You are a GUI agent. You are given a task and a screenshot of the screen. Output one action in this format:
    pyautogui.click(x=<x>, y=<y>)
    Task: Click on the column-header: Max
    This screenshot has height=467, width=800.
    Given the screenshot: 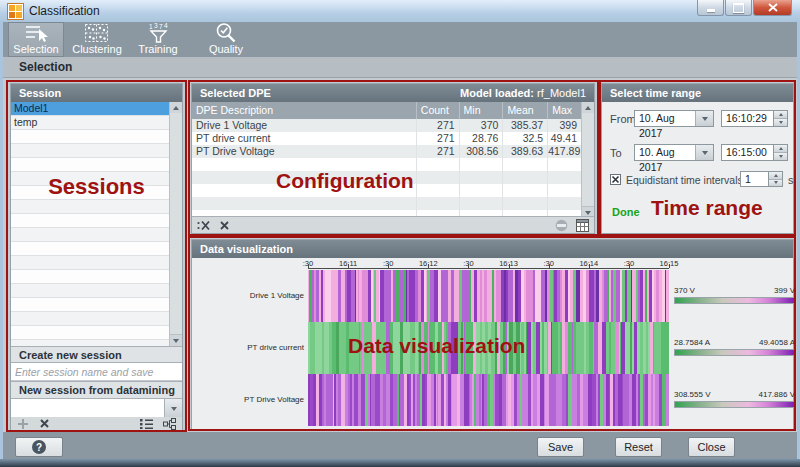 What is the action you would take?
    pyautogui.click(x=564, y=110)
    